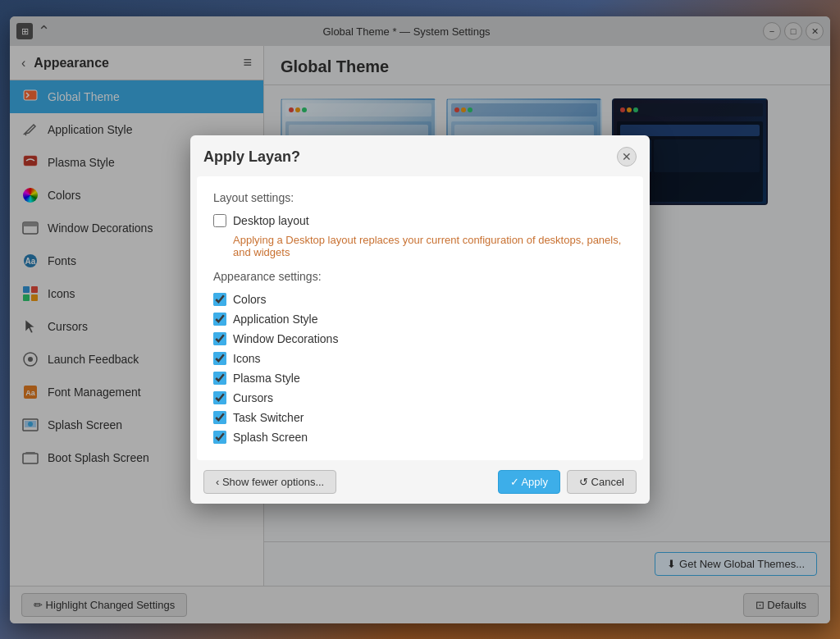 The width and height of the screenshot is (840, 639). Describe the element at coordinates (270, 482) in the screenshot. I see `show-fewer-options-button: ‹ Show fewer options...` at that location.